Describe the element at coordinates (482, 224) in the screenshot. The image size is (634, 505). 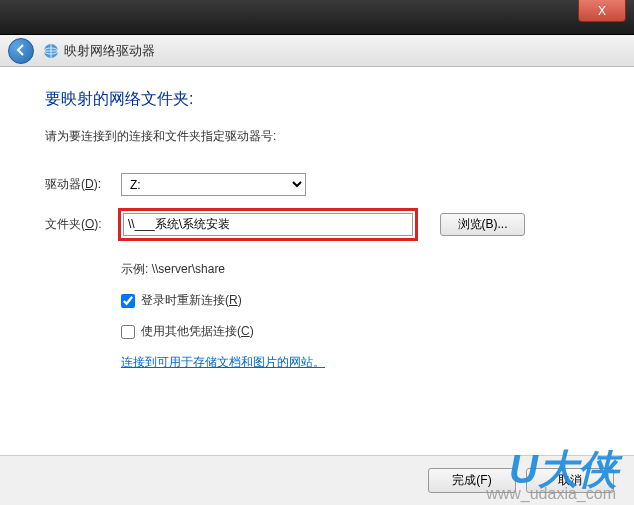
I see `browse-button: 浏览(B)...` at that location.